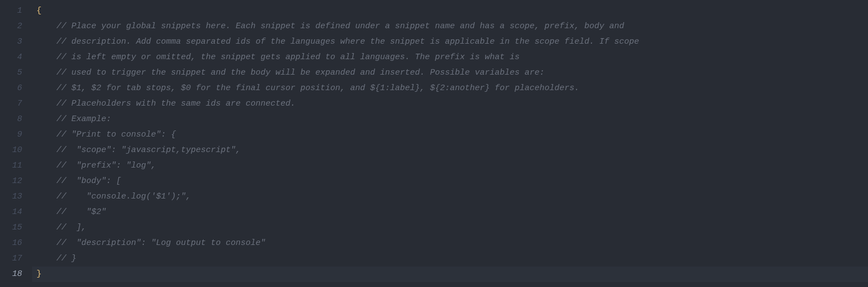  Describe the element at coordinates (450, 88) in the screenshot. I see `code-line: // $1, $2 for tab stops, $0 for the fina…` at that location.